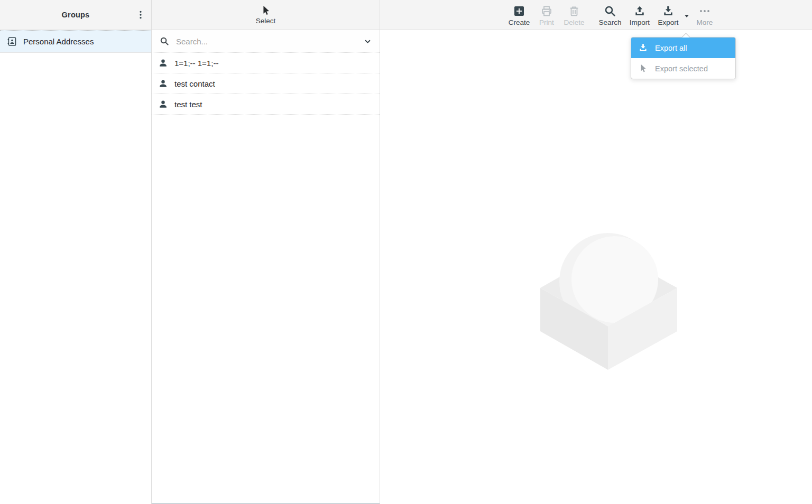 This screenshot has height=504, width=812. Describe the element at coordinates (547, 11) in the screenshot. I see `printer-icon` at that location.